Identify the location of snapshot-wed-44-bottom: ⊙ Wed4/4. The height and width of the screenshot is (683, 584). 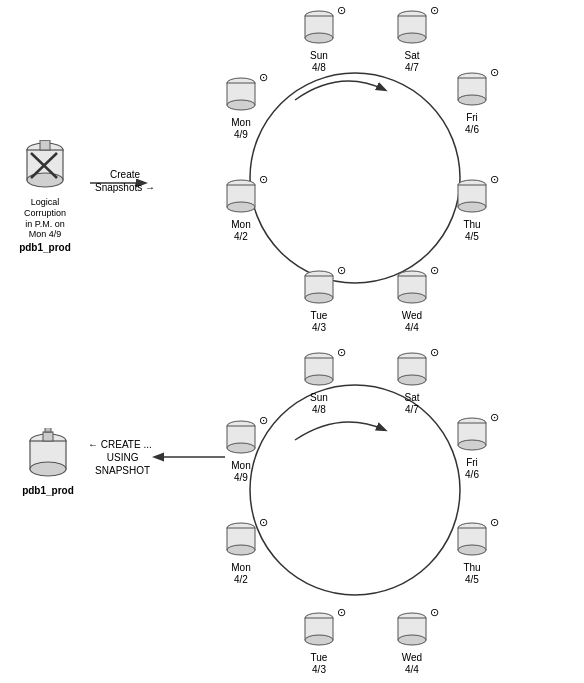
(412, 643).